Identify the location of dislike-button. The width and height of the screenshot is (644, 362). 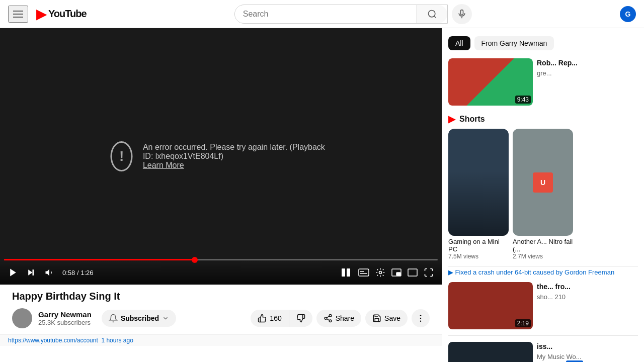
(301, 318).